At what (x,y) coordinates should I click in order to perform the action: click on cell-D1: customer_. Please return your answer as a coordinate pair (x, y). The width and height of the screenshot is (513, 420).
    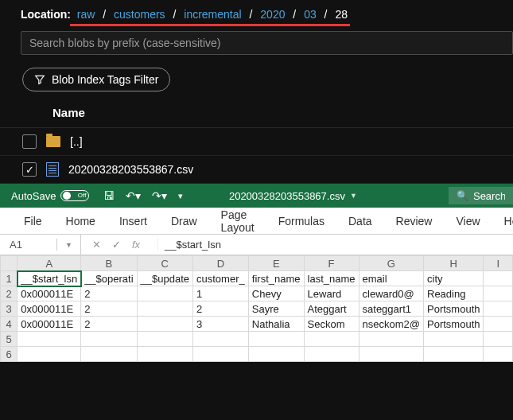
    Looking at the image, I should click on (221, 278).